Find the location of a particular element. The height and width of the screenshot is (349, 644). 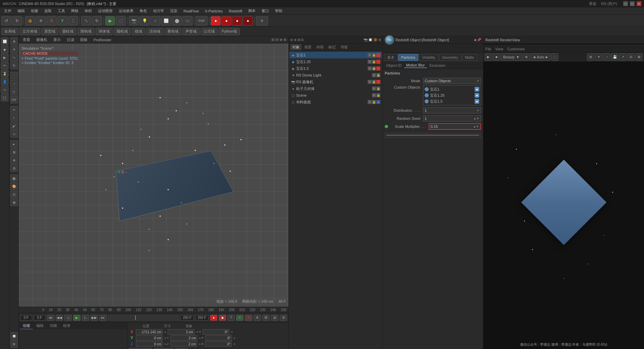

tb-undo: ↺ is located at coordinates (6, 21).